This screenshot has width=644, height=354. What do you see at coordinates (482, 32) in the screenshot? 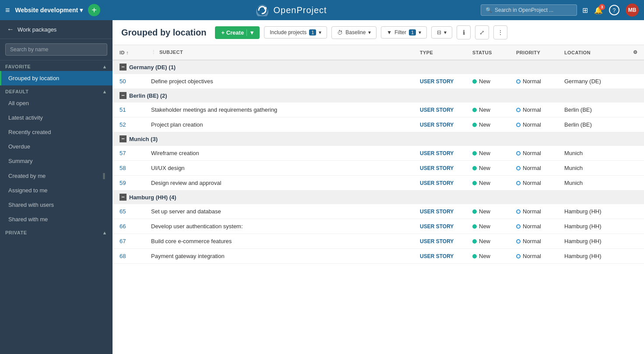
I see `expand-button: ⤢` at bounding box center [482, 32].